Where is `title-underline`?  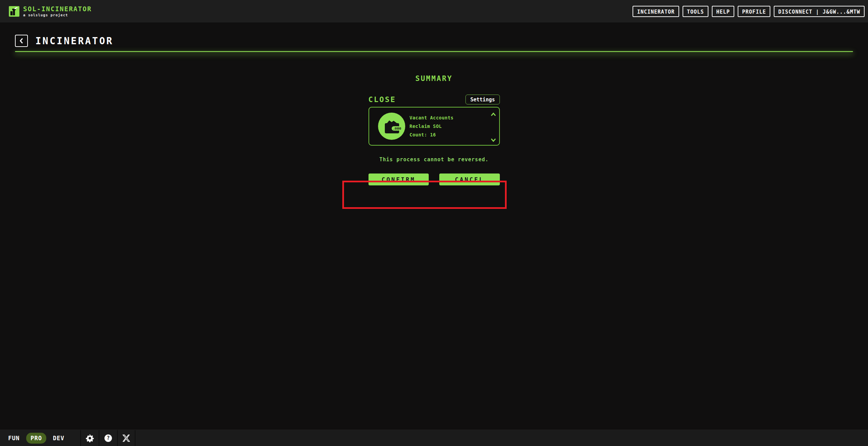 title-underline is located at coordinates (434, 52).